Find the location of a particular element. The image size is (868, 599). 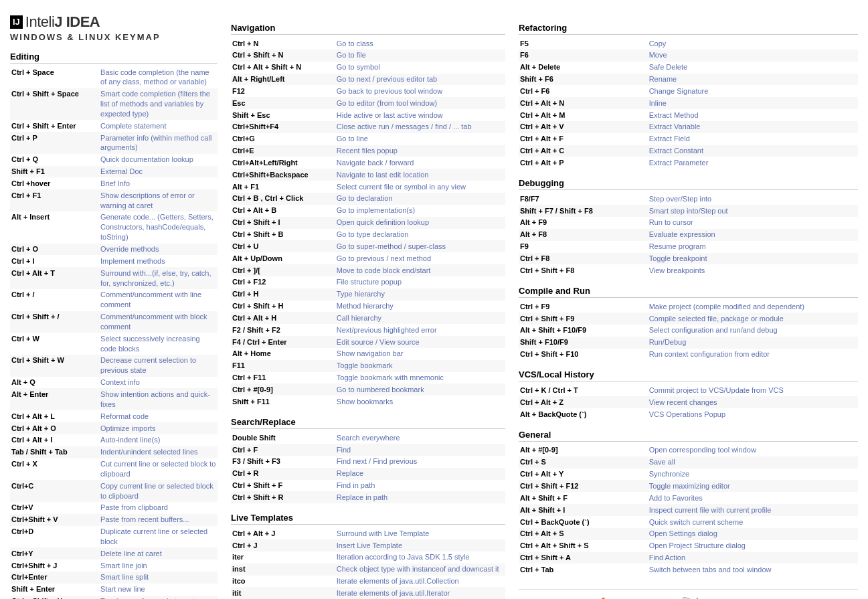

shortcut-key: Ctrl + F6 is located at coordinates (584, 91).